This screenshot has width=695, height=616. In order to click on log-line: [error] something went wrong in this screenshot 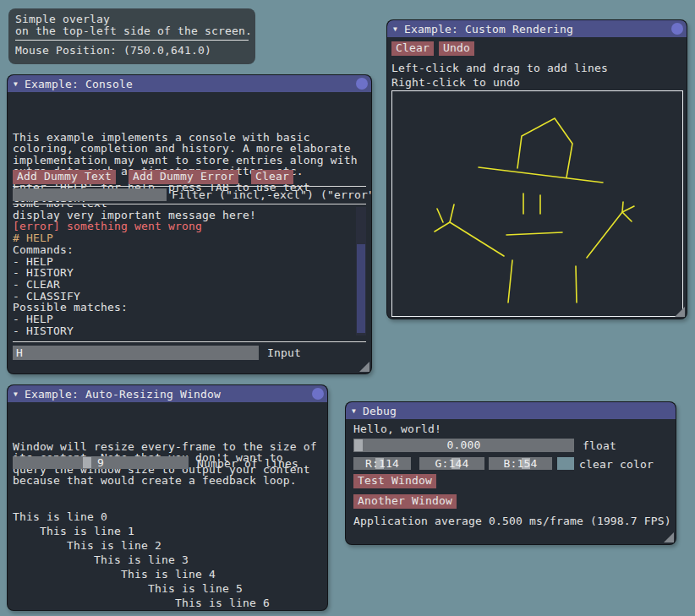, I will do `click(183, 226)`.